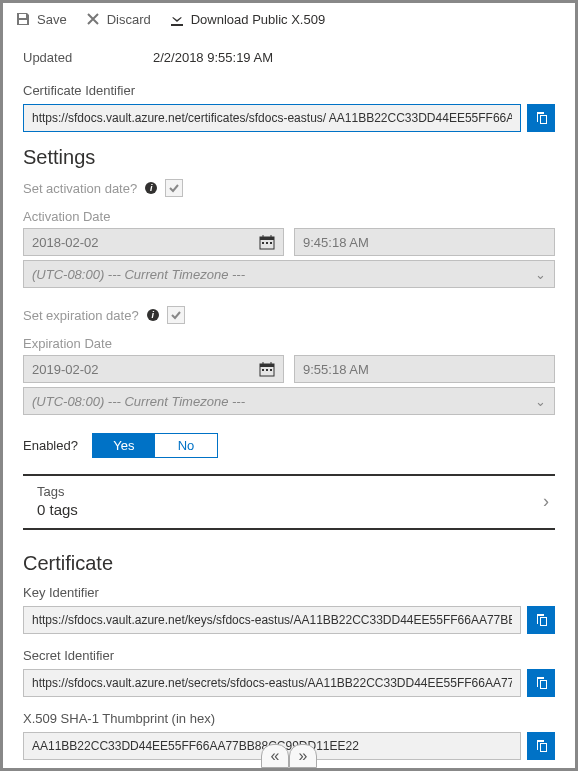 The width and height of the screenshot is (578, 771). Describe the element at coordinates (289, 401) in the screenshot. I see `expiration-tz-select: (UTC-08:00) --- Current Timezone --- ⌄` at that location.